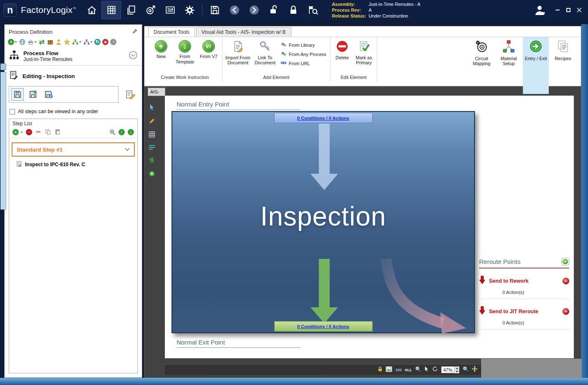 The height and width of the screenshot is (385, 588). I want to click on print-caret-icon: ▾, so click(35, 42).